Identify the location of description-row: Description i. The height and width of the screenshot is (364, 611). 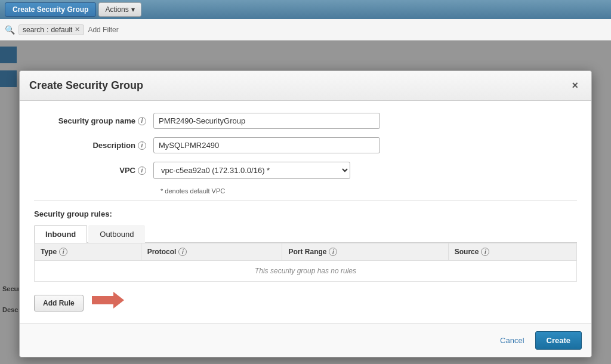
(306, 146).